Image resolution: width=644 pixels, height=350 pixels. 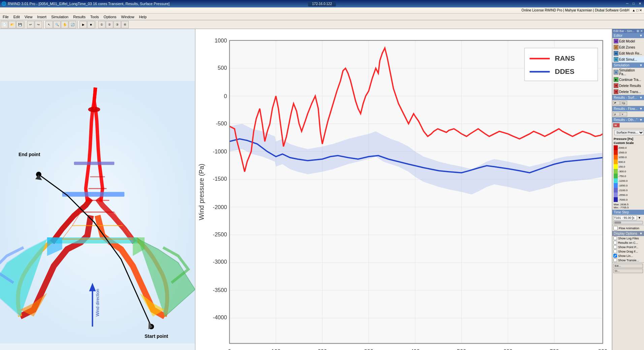 What do you see at coordinates (628, 103) in the screenshot?
I see `results-surf-btns: P Cp` at bounding box center [628, 103].